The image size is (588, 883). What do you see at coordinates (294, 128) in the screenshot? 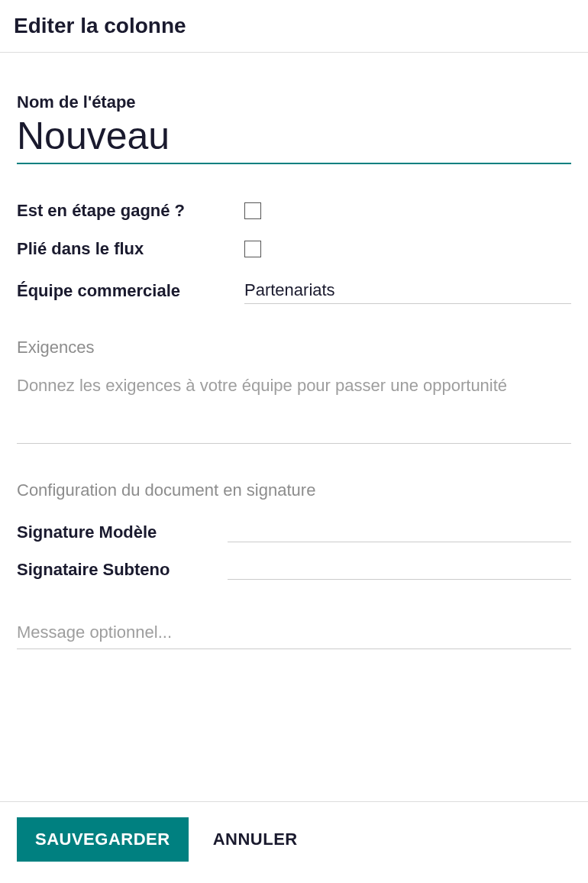
I see `stage-name-group: Nom de l'étape` at bounding box center [294, 128].